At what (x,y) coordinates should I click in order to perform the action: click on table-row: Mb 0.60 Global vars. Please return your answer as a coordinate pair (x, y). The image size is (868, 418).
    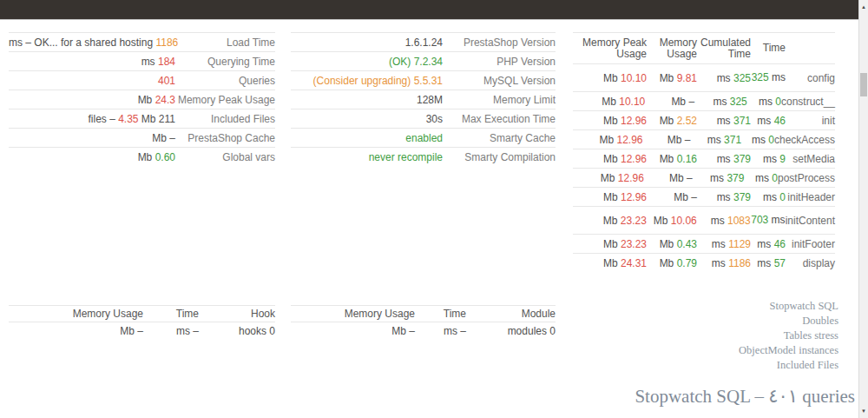
    Looking at the image, I should click on (142, 156).